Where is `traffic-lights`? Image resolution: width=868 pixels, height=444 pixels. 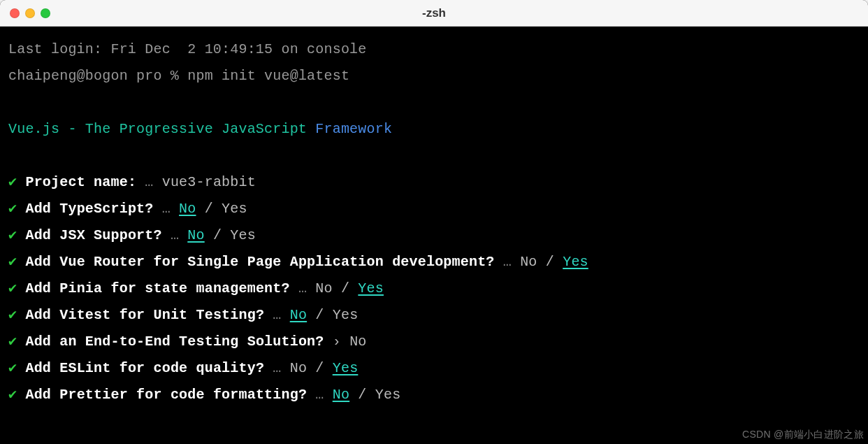 traffic-lights is located at coordinates (30, 13).